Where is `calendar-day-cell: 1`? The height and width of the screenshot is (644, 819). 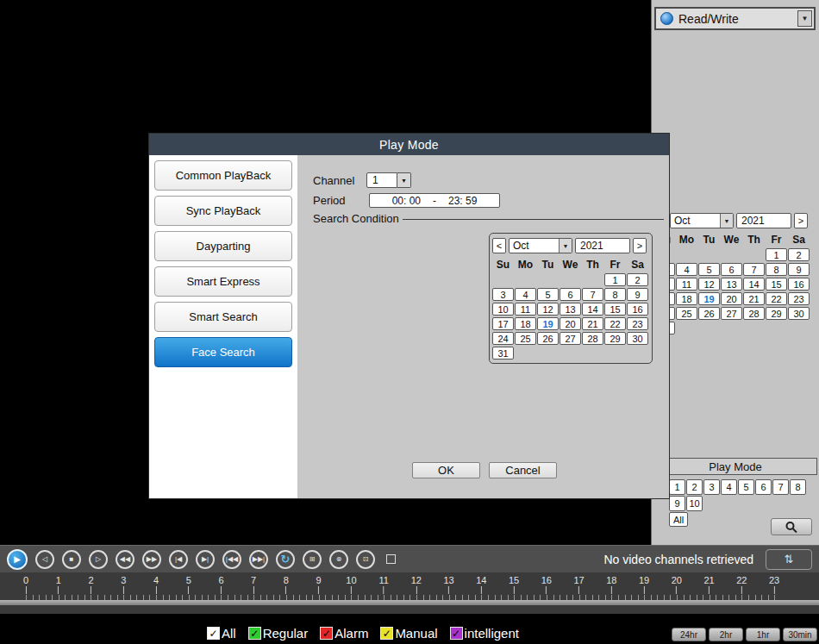 calendar-day-cell: 1 is located at coordinates (776, 255).